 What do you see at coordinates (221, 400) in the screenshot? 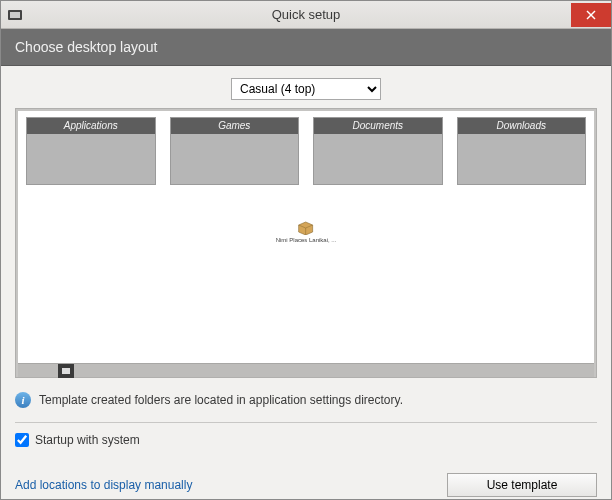
I see `info-text: Template created folders are located in …` at bounding box center [221, 400].